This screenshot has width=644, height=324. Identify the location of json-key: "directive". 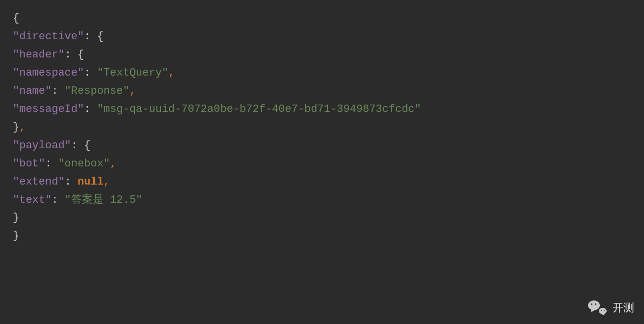
(48, 36).